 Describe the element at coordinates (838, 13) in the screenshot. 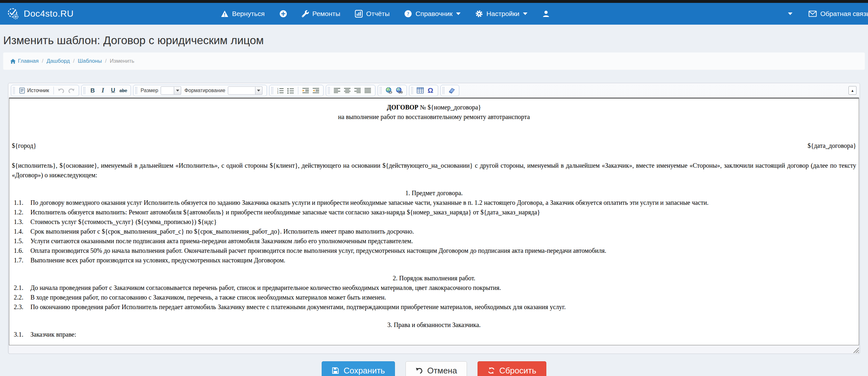

I see `nav-item-feedback: Обратная связь` at that location.